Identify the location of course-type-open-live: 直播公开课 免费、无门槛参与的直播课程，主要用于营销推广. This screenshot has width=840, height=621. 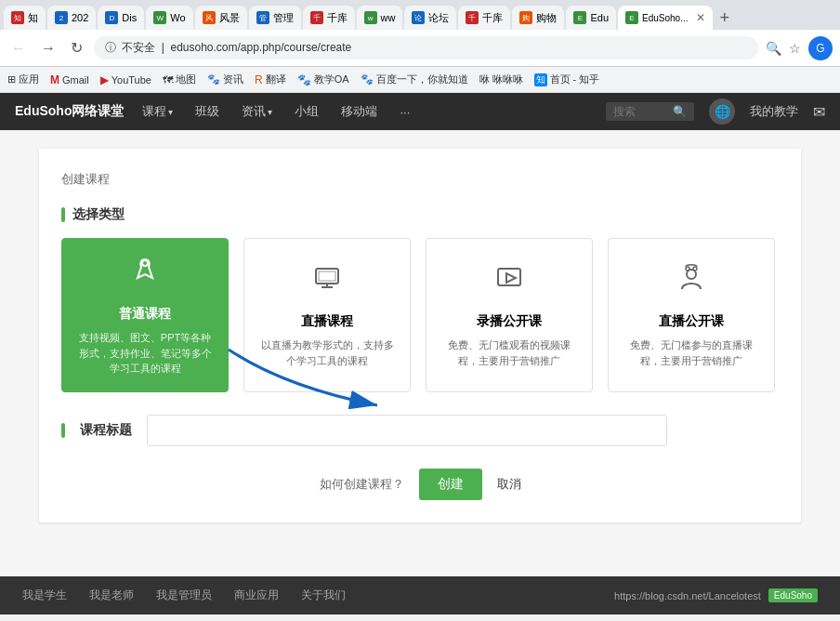
(691, 315).